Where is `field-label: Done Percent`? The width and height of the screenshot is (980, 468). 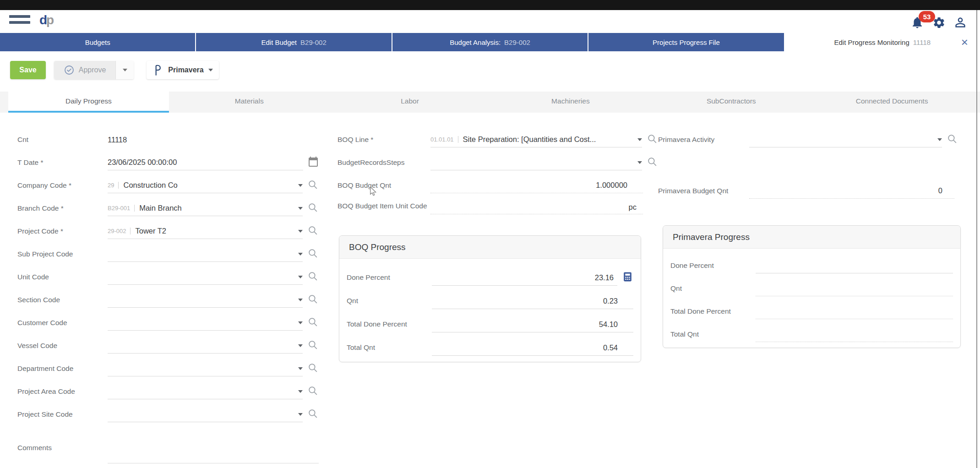
field-label: Done Percent is located at coordinates (713, 266).